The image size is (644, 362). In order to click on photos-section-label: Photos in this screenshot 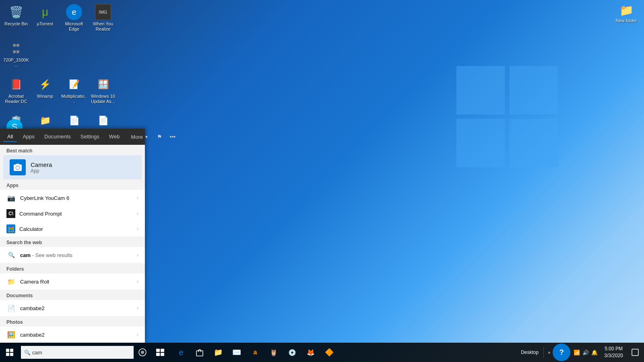, I will do `click(72, 321)`.